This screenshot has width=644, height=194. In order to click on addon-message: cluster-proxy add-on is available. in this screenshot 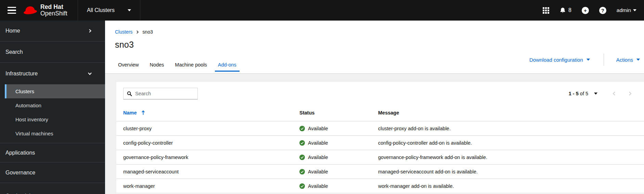, I will do `click(511, 129)`.